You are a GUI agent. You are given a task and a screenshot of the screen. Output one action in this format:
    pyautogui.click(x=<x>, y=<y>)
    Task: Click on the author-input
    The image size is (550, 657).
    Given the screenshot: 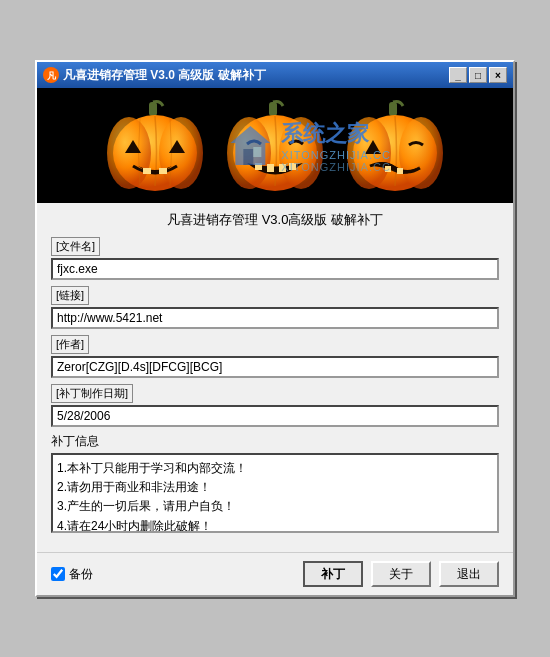 What is the action you would take?
    pyautogui.click(x=275, y=367)
    